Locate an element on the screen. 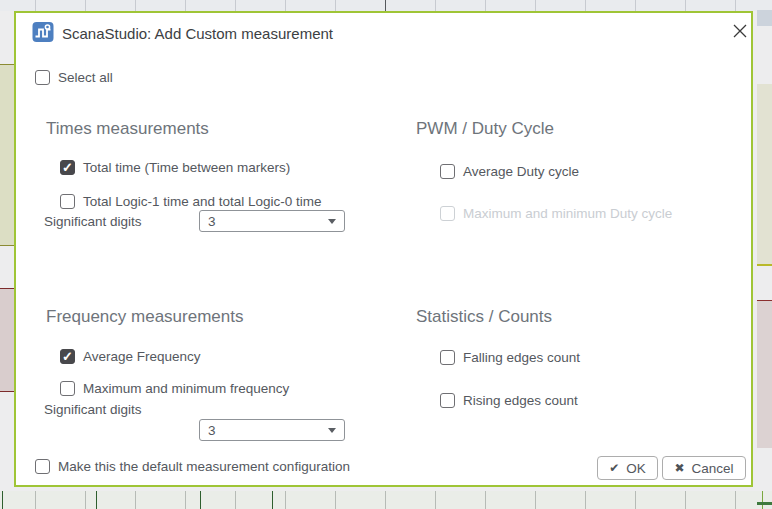 The height and width of the screenshot is (509, 772). section-title-times: Times measurements is located at coordinates (128, 129).